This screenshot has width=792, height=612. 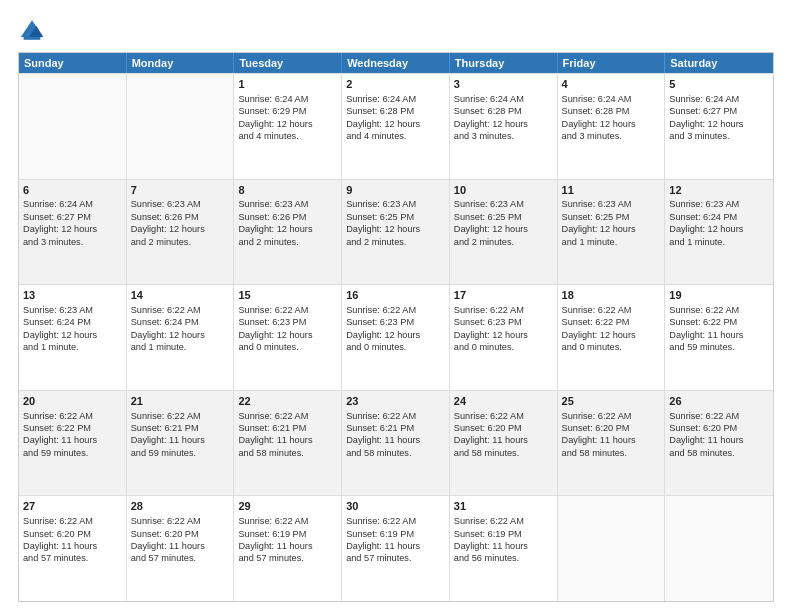 What do you see at coordinates (181, 338) in the screenshot?
I see `cal-cell: 14Sunrise: 6:22 AMSunset: 6:24 PMDayligh…` at bounding box center [181, 338].